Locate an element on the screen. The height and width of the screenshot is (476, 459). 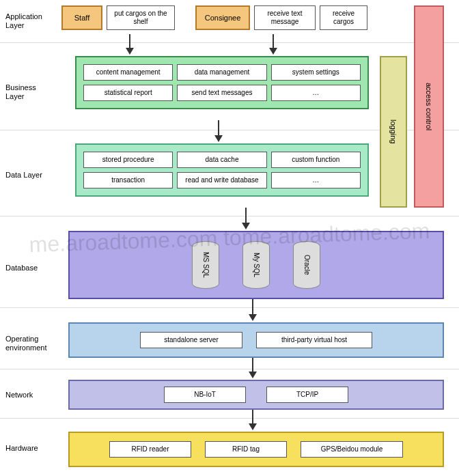
label-data: Data Layer is located at coordinates (31, 175).